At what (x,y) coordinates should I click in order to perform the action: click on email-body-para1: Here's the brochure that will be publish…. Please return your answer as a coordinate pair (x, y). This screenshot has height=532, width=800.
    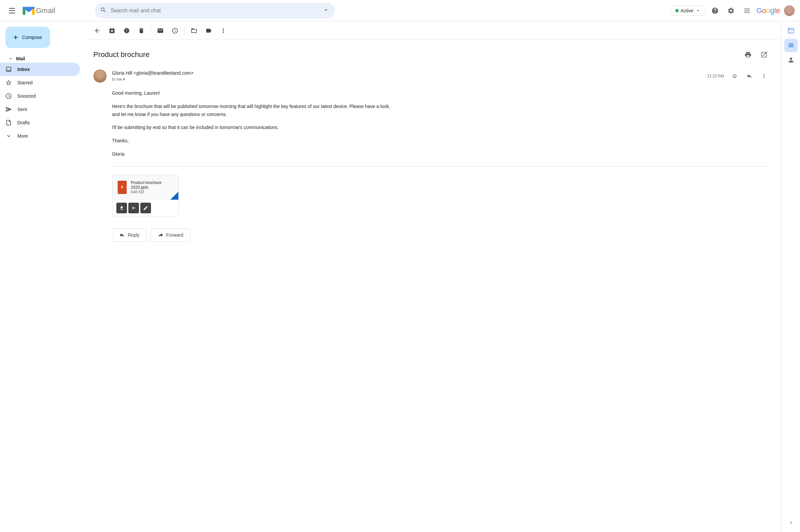
    Looking at the image, I should click on (252, 111).